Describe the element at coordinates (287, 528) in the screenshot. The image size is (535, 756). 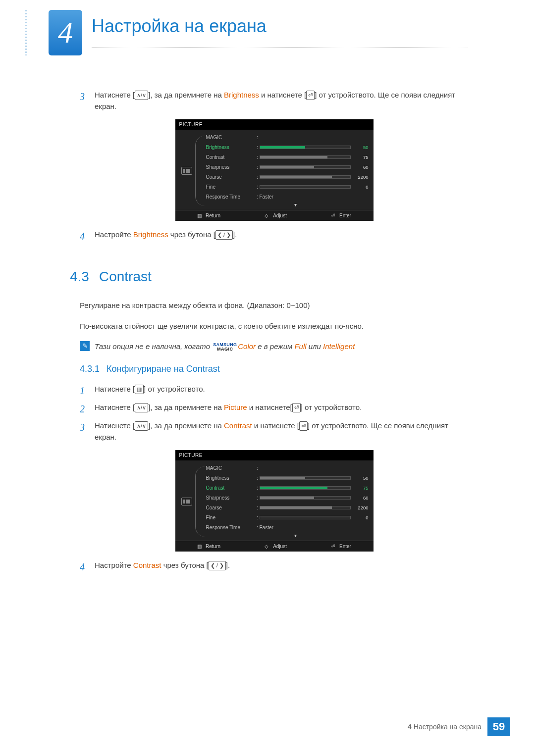
I see `osd-row-response: Response Time : Faster` at that location.